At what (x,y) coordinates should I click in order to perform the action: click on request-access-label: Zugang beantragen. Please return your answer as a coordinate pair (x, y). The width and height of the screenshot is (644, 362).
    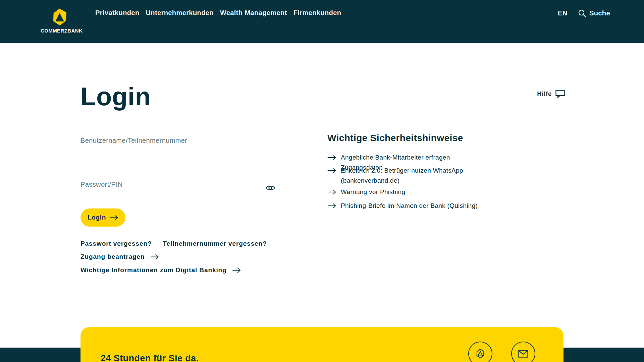
    Looking at the image, I should click on (113, 257).